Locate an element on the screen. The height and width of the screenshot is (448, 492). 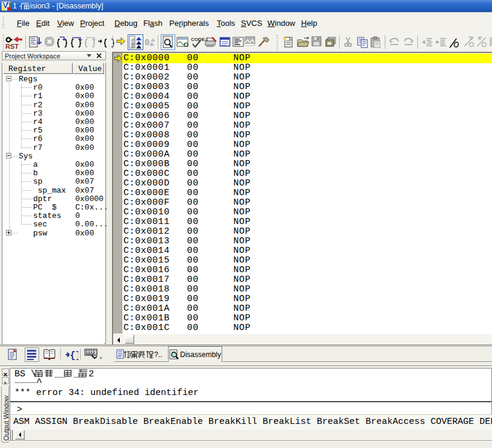
svg-text: CODE is located at coordinates (198, 40).